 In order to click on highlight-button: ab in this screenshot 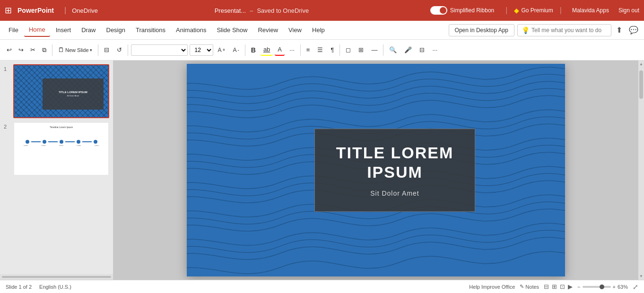, I will do `click(267, 50)`.